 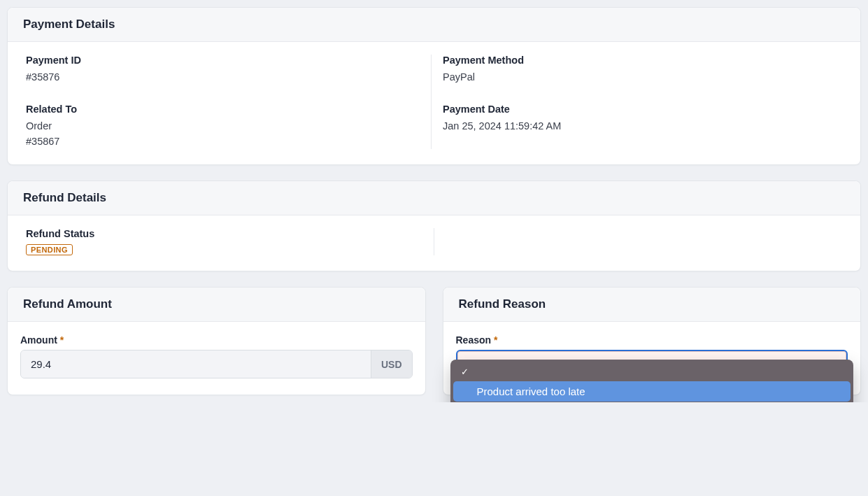 What do you see at coordinates (639, 102) in the screenshot?
I see `payment-right-col: Payment Method PayPal Payment Date Jan 2…` at bounding box center [639, 102].